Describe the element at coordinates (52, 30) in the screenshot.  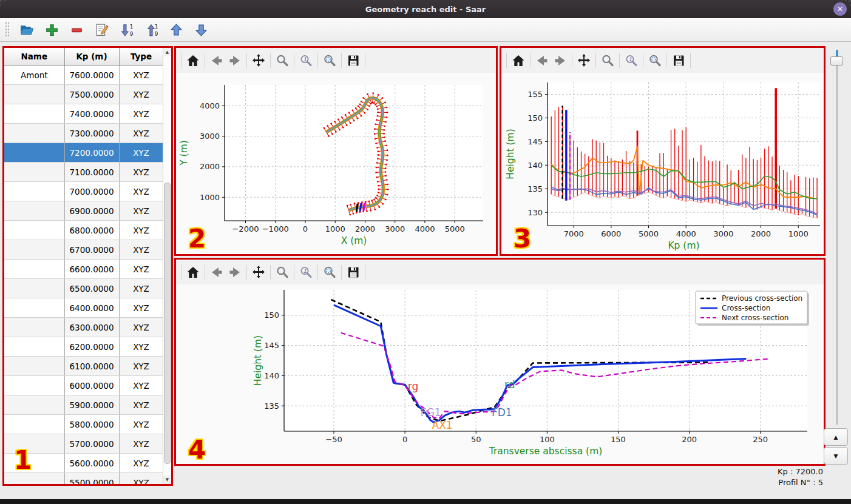
I see `add-profile-button` at that location.